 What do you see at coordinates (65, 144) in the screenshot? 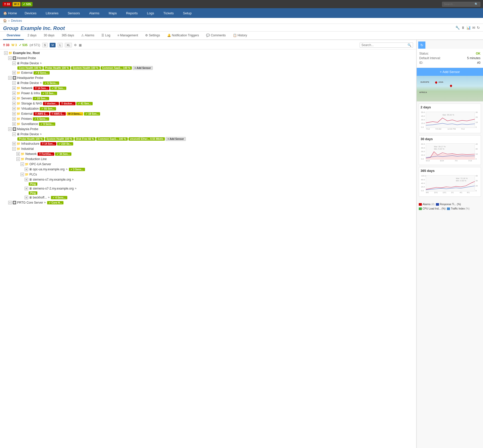
I see `sensor-tag: ✓ 210 Se...` at bounding box center [65, 144].